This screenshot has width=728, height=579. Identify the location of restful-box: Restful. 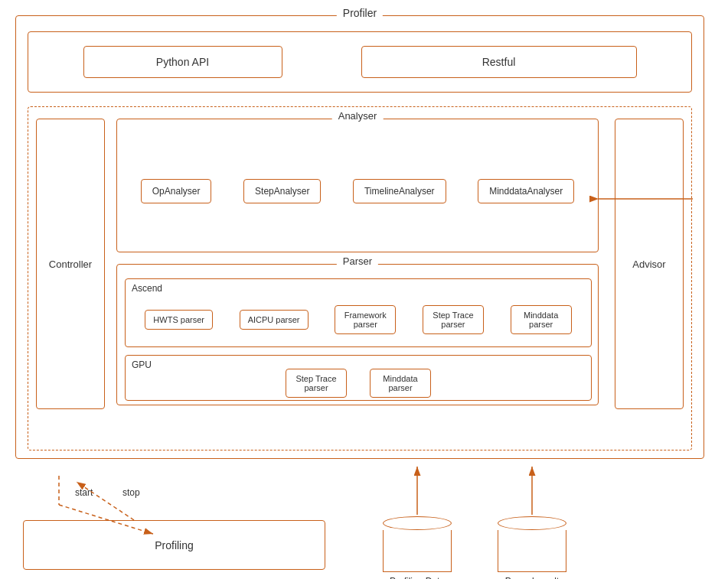
(499, 62).